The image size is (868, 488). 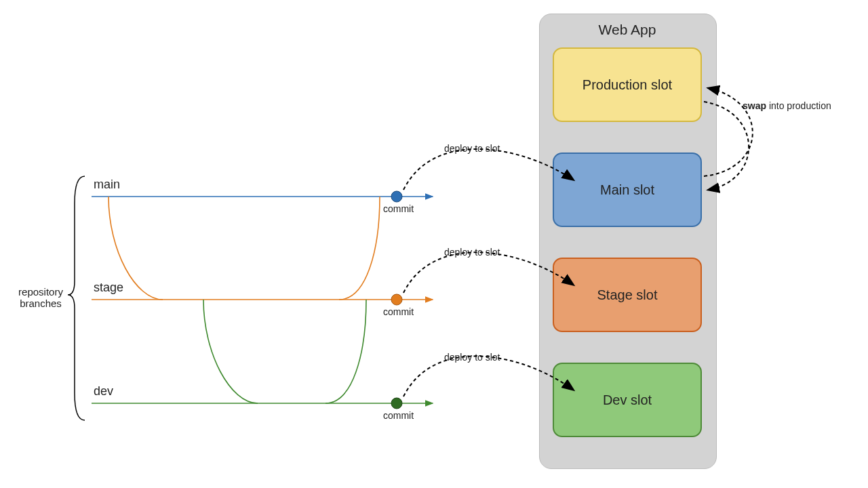 I want to click on merge-main-to-stage-down, so click(x=136, y=248).